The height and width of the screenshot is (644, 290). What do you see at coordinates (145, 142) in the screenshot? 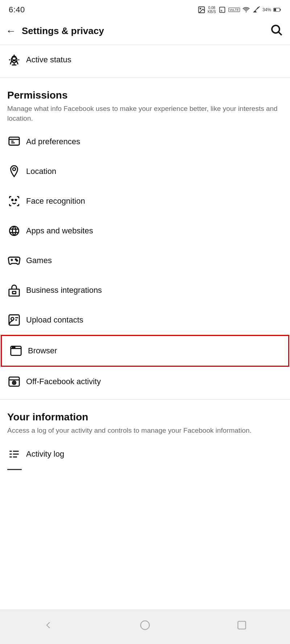
I see `ad-preferences-item: Ad preferences` at bounding box center [145, 142].